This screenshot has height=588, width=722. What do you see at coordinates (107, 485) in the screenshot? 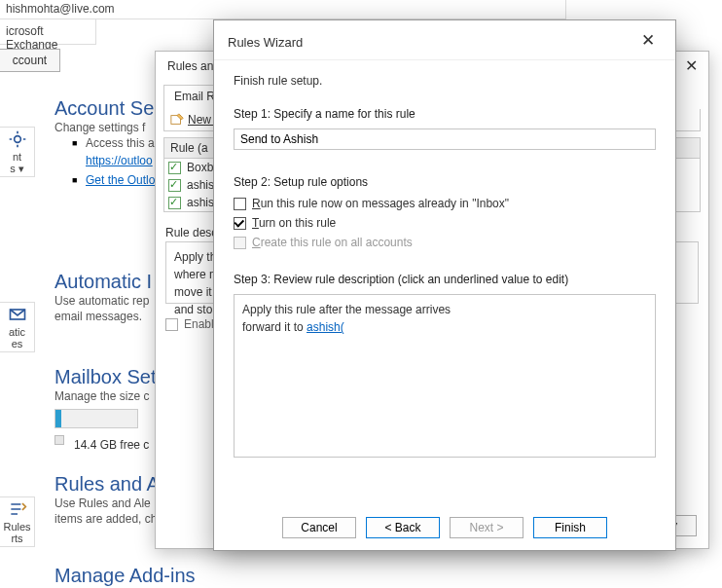
I see `section-rules-alerts: Rules and A` at bounding box center [107, 485].